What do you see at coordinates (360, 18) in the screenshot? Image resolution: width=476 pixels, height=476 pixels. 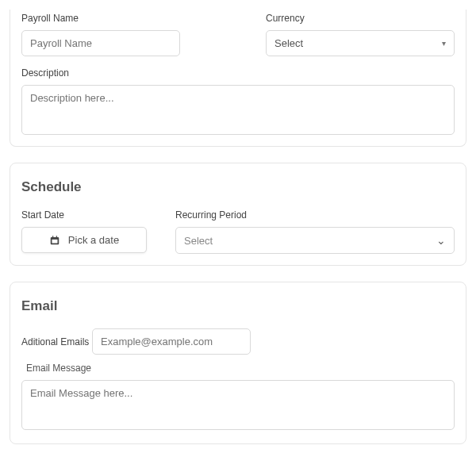 I see `currency-label: Currency` at bounding box center [360, 18].